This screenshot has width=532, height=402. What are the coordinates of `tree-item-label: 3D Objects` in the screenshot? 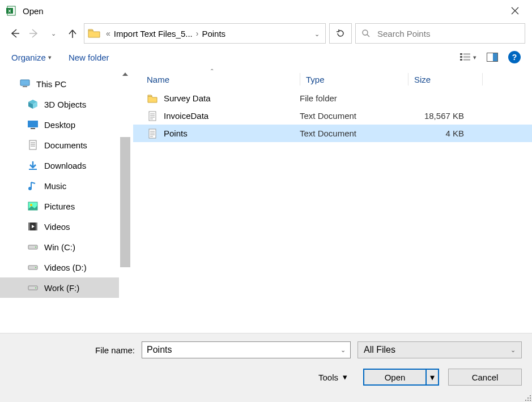 It's located at (65, 104).